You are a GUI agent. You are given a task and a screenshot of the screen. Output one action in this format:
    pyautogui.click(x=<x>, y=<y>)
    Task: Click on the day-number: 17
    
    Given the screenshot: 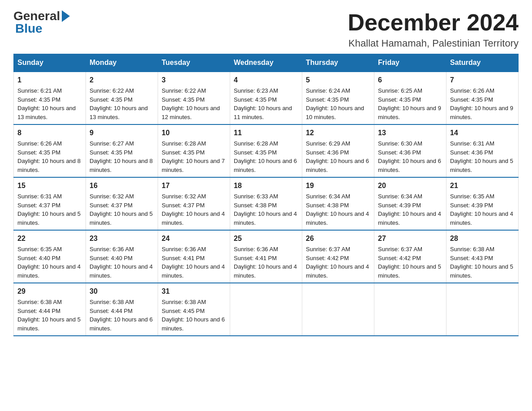 What is the action you would take?
    pyautogui.click(x=194, y=186)
    